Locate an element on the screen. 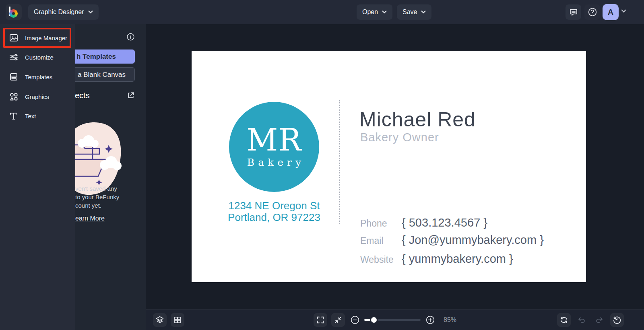  chat-button is located at coordinates (573, 12).